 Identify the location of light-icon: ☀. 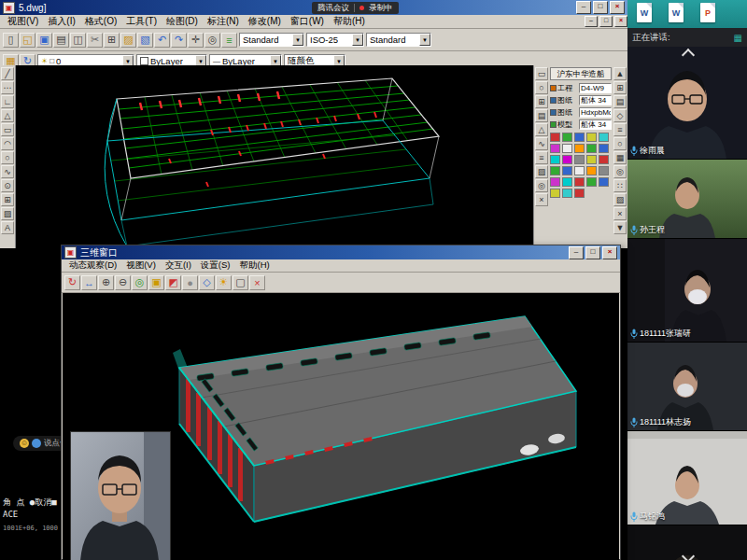
(224, 283).